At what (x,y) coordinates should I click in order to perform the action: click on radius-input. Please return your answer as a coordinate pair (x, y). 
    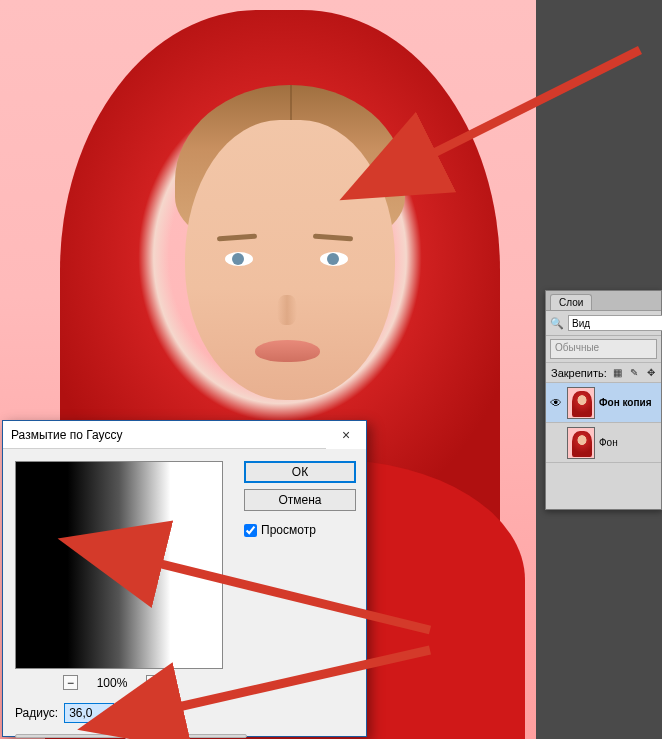
    Looking at the image, I should click on (89, 713).